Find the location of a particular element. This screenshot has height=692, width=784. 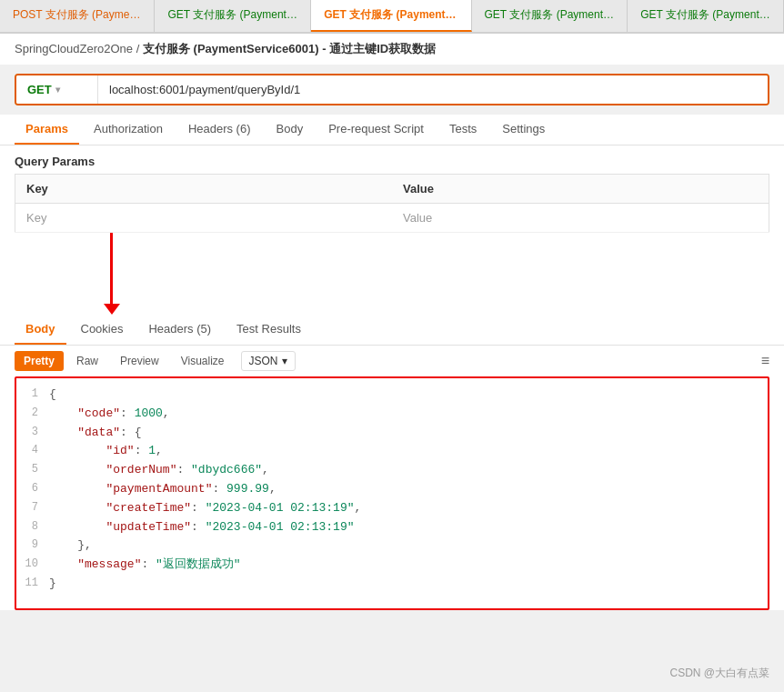

query-params-table: Key Value Key Value is located at coordinates (392, 204).